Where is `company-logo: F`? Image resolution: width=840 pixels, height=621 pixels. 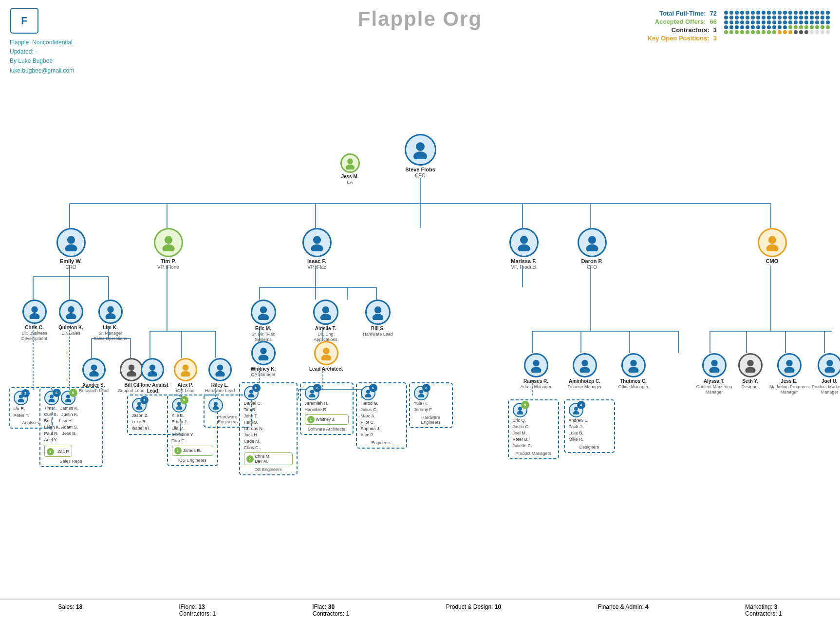 company-logo: F is located at coordinates (24, 20).